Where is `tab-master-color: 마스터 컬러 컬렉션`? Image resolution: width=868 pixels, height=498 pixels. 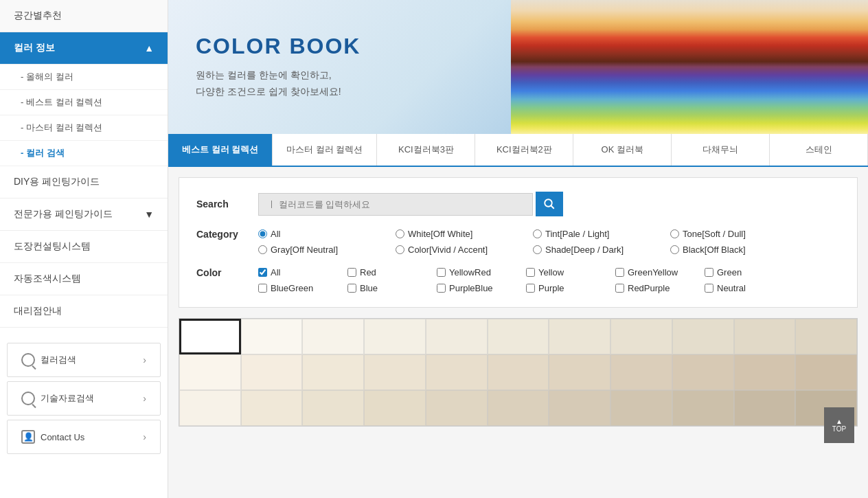
tab-master-color: 마스터 컬러 컬렉션 is located at coordinates (325, 150).